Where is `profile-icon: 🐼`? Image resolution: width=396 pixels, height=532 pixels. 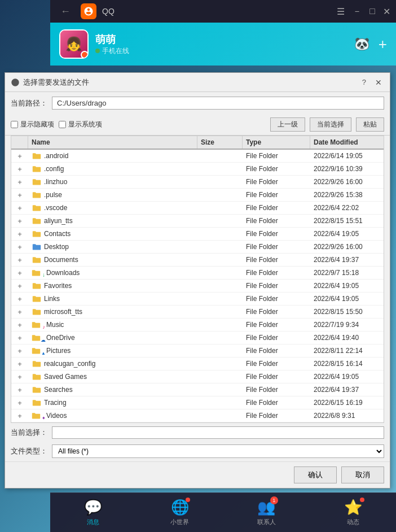
profile-icon: 🐼 is located at coordinates (362, 44).